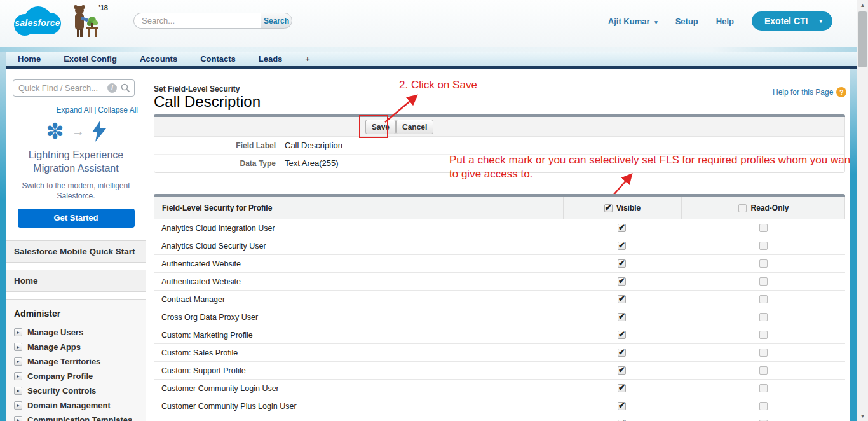 Image resolution: width=868 pixels, height=421 pixels. What do you see at coordinates (271, 59) in the screenshot?
I see `nav-tab: Leads` at bounding box center [271, 59].